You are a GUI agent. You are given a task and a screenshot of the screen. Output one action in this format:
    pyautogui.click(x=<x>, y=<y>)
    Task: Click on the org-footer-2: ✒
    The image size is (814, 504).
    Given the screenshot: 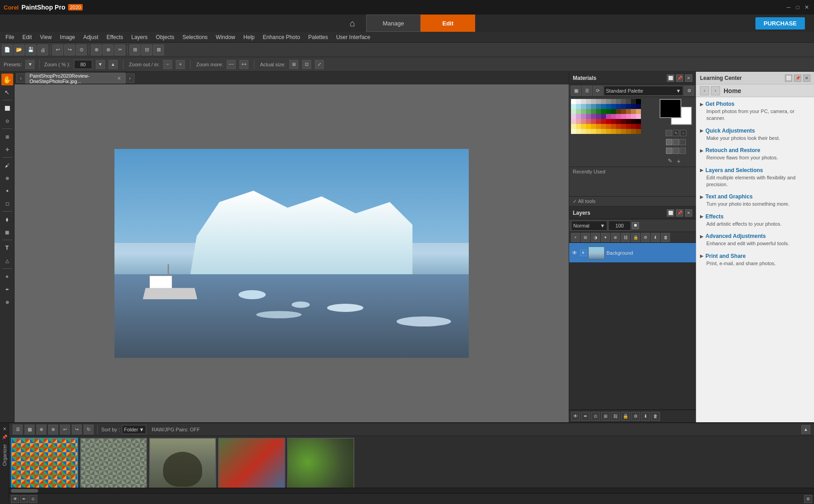 What is the action you would take?
    pyautogui.click(x=24, y=499)
    